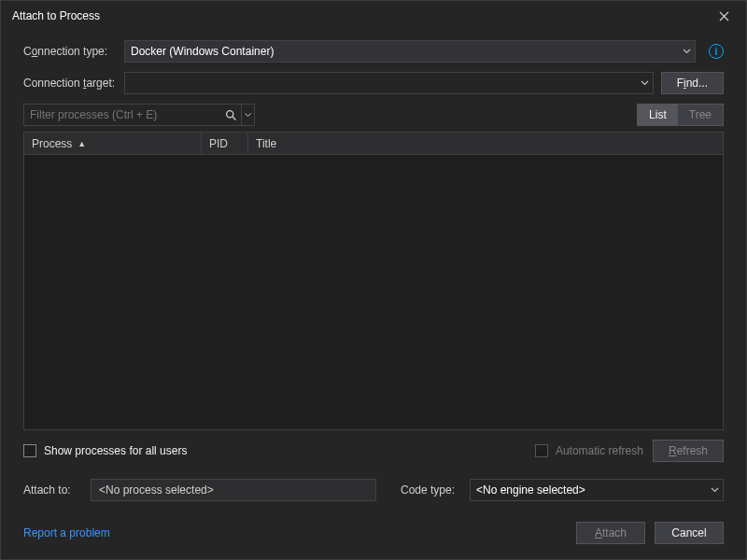 The image size is (747, 560). What do you see at coordinates (247, 115) in the screenshot?
I see `filter-dropdown` at bounding box center [247, 115].